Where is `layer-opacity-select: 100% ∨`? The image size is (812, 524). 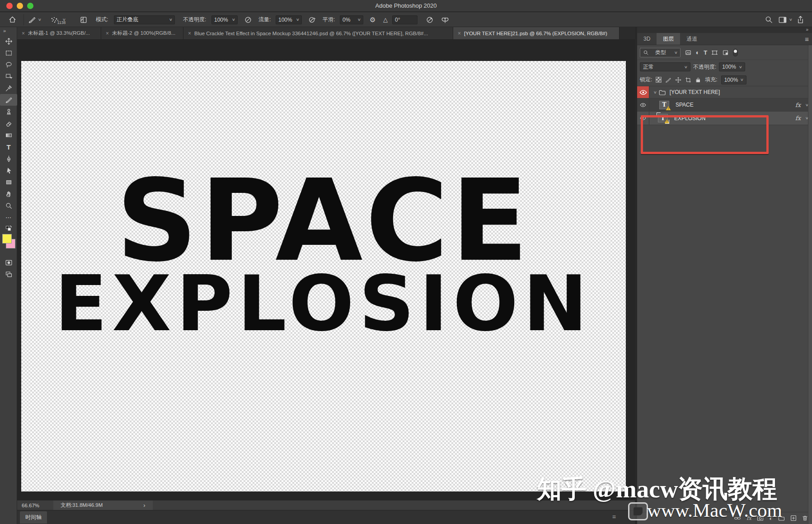
layer-opacity-select: 100% ∨ is located at coordinates (732, 67).